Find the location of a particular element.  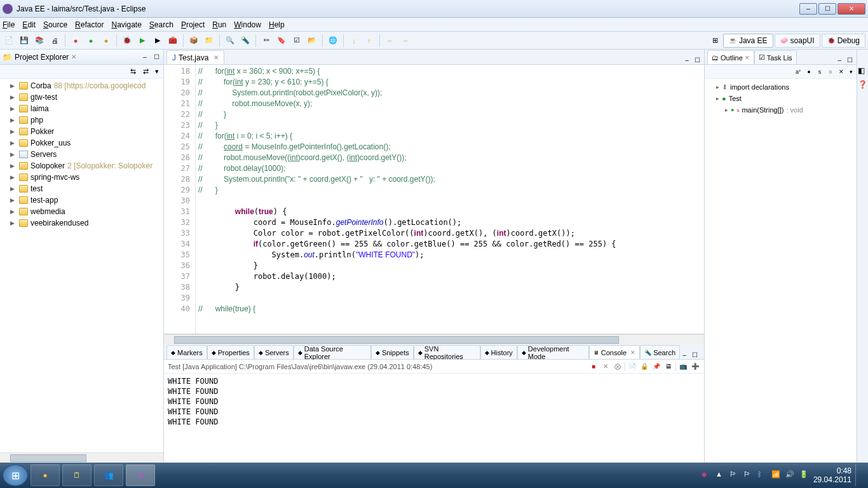

right-minimize-button: – is located at coordinates (839, 60).